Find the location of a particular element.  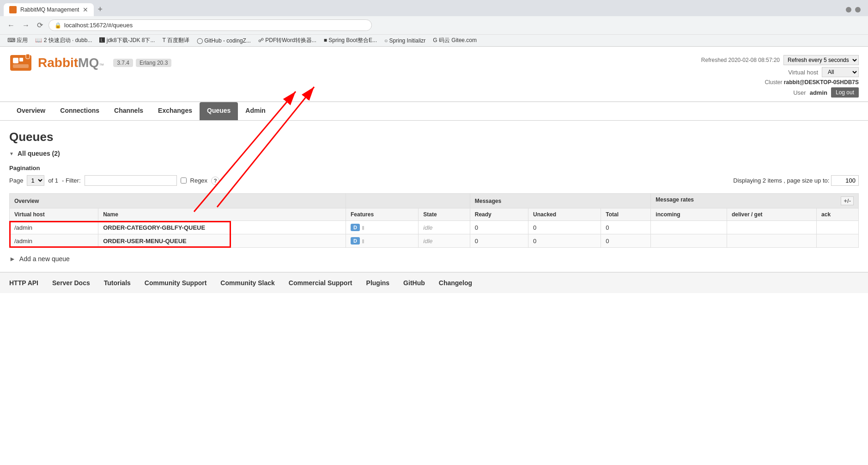

cluster-label: Cluster is located at coordinates (773, 82).